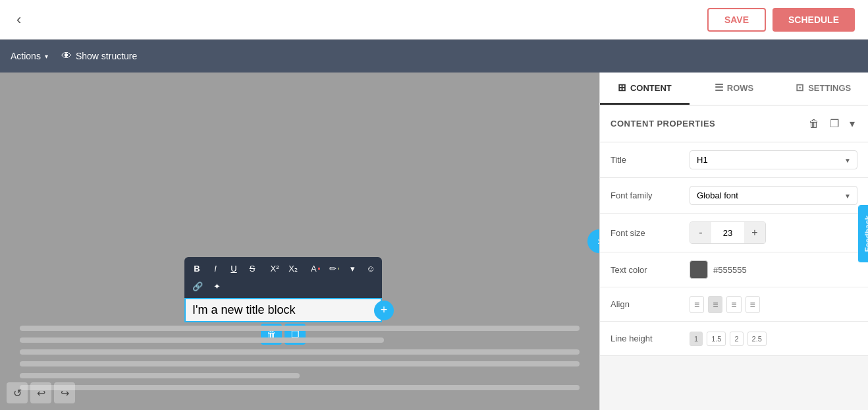 Image resolution: width=868 pixels, height=410 pixels. Describe the element at coordinates (371, 269) in the screenshot. I see `emoji-button: ☺` at that location.